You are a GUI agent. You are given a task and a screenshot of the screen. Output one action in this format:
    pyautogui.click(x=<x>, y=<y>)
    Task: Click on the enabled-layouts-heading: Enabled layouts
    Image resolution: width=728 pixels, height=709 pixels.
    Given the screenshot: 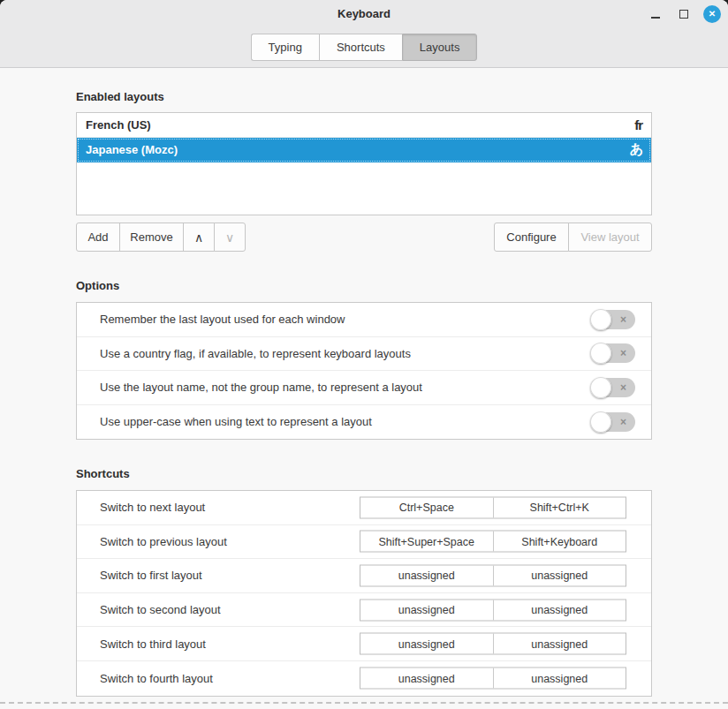 What is the action you would take?
    pyautogui.click(x=120, y=97)
    